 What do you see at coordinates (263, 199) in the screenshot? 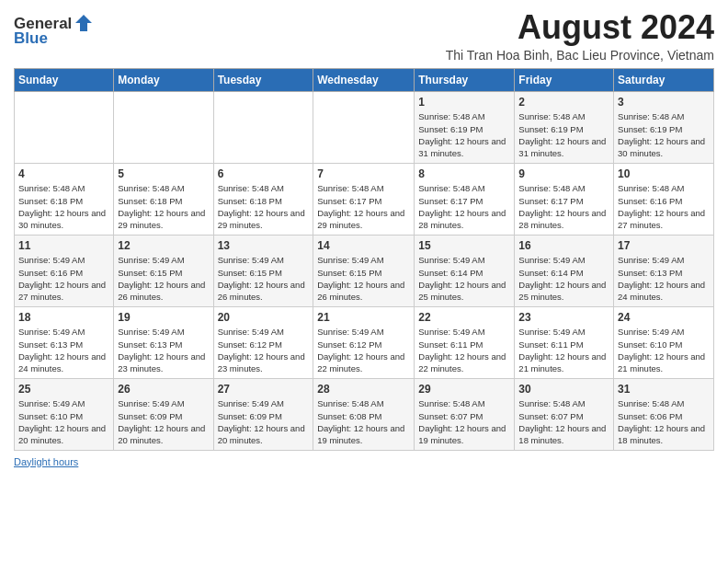
I see `calendar-cell: 6Sunrise: 5:48 AM Sunset: 6:18 PM Daylig…` at bounding box center [263, 199].